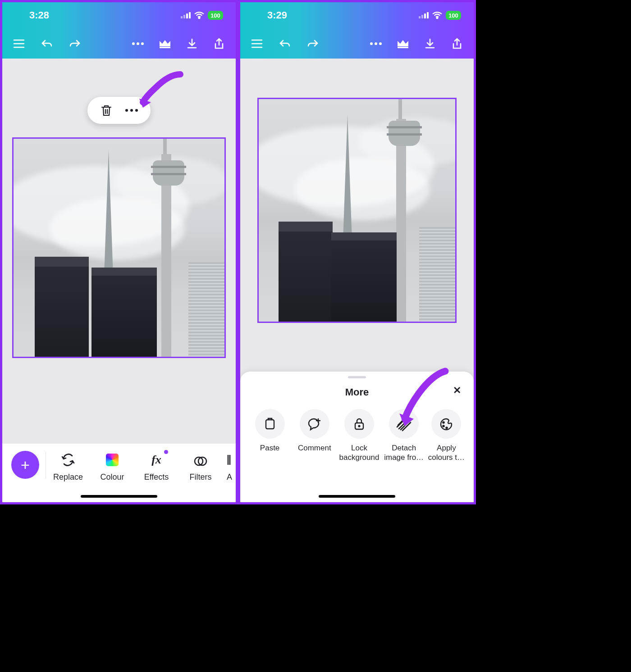 This screenshot has width=631, height=672. I want to click on lock-icon, so click(359, 424).